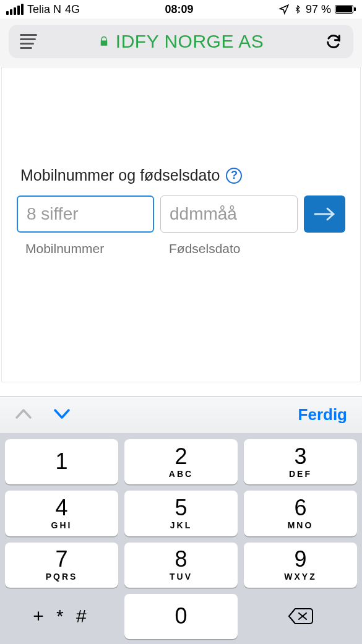 The height and width of the screenshot is (644, 362). I want to click on network-type-label: 4G, so click(72, 10).